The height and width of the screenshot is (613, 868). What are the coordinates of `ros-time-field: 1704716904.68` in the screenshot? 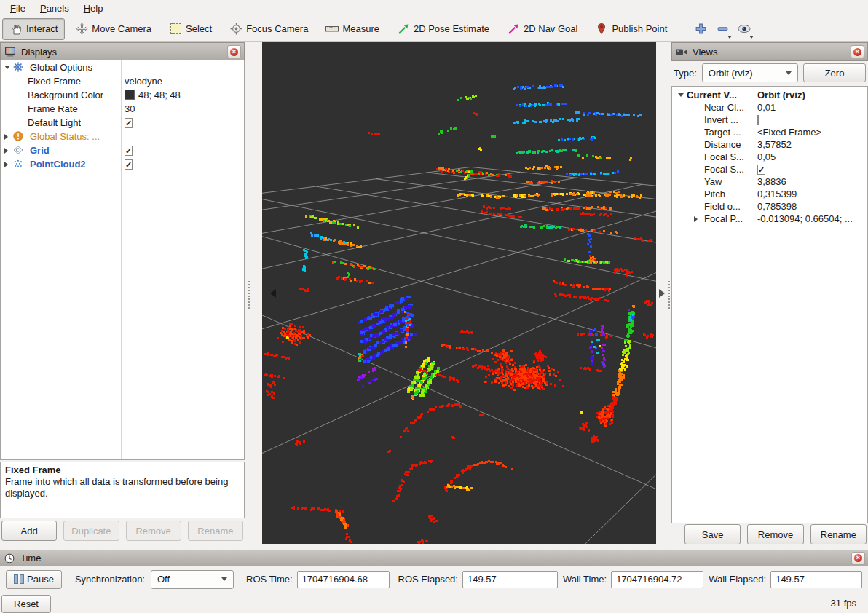 It's located at (344, 580).